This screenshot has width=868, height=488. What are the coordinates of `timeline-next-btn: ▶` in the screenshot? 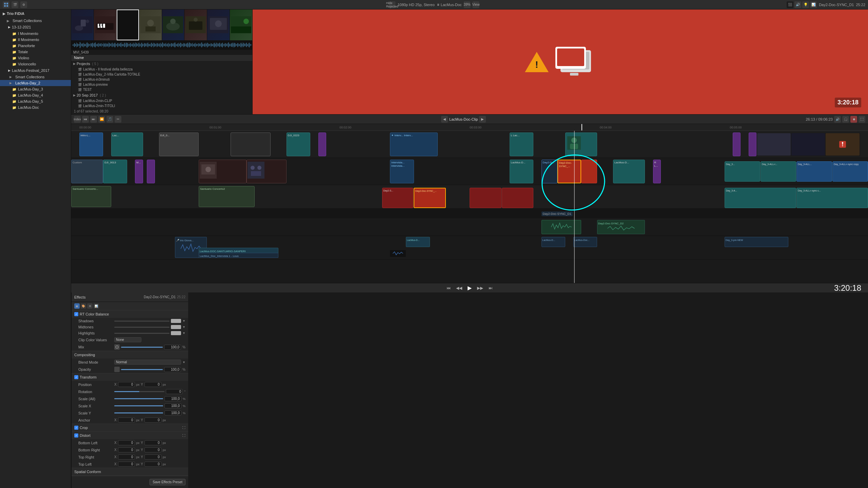 It's located at (482, 119).